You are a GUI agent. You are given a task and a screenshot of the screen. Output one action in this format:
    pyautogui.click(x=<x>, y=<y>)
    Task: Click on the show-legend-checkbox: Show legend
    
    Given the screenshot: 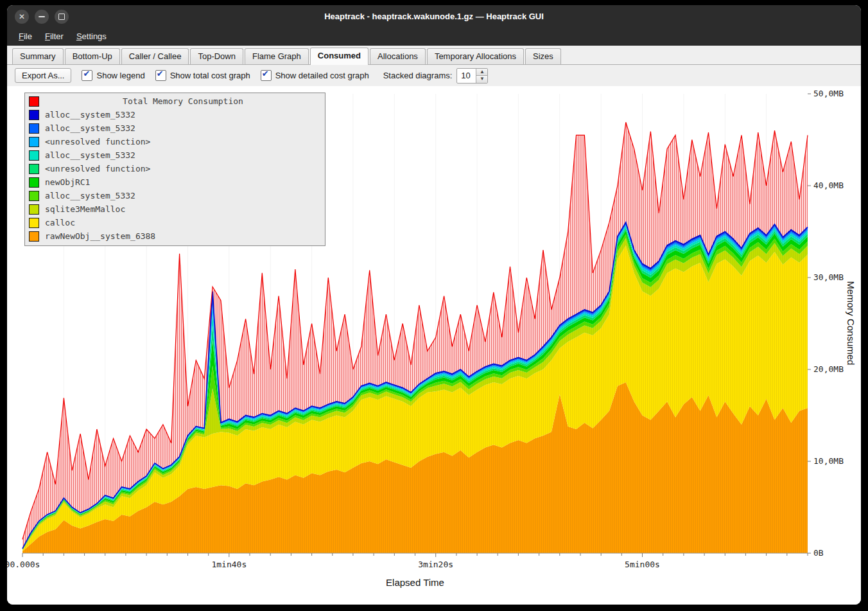 What is the action you would take?
    pyautogui.click(x=113, y=76)
    